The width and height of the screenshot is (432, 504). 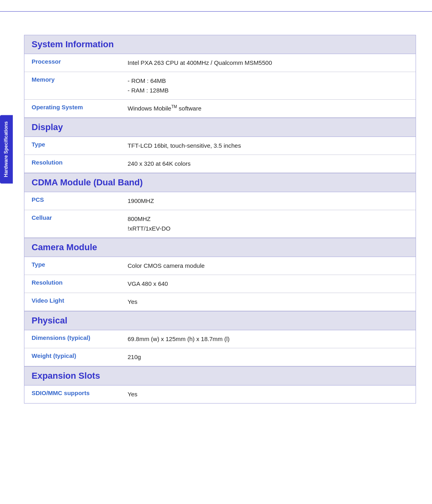 What do you see at coordinates (268, 201) in the screenshot?
I see `spec-value: 1900MHZ` at bounding box center [268, 201].